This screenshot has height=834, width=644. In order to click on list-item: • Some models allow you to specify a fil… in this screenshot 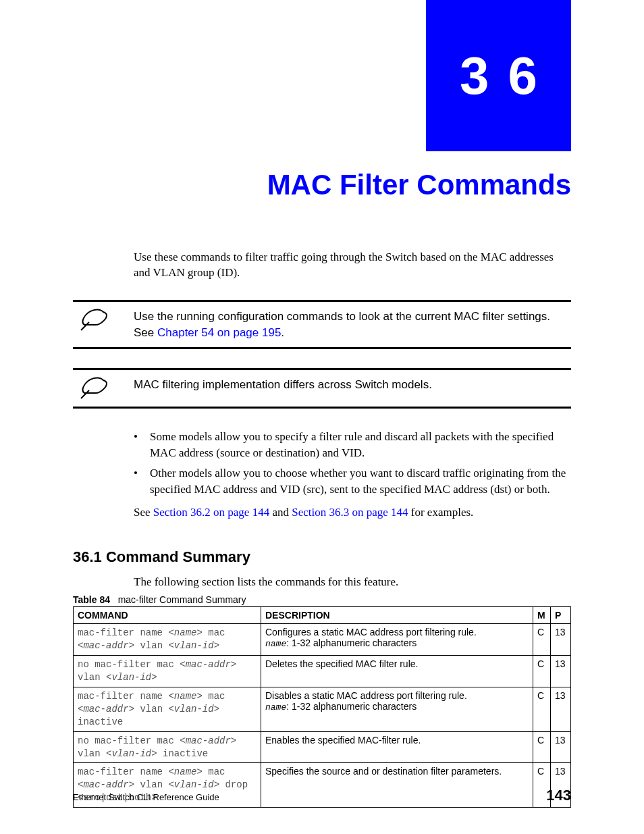, I will do `click(352, 445)`.